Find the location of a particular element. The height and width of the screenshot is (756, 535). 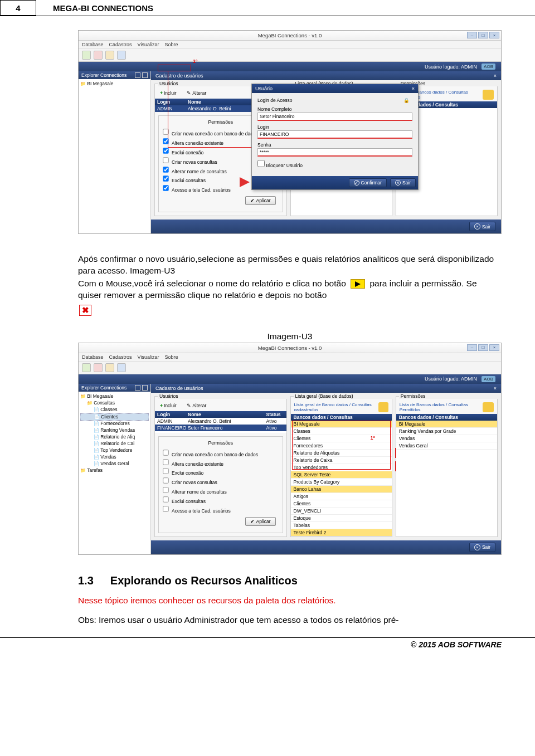

permission-check: Criar novas consultas is located at coordinates (221, 481).